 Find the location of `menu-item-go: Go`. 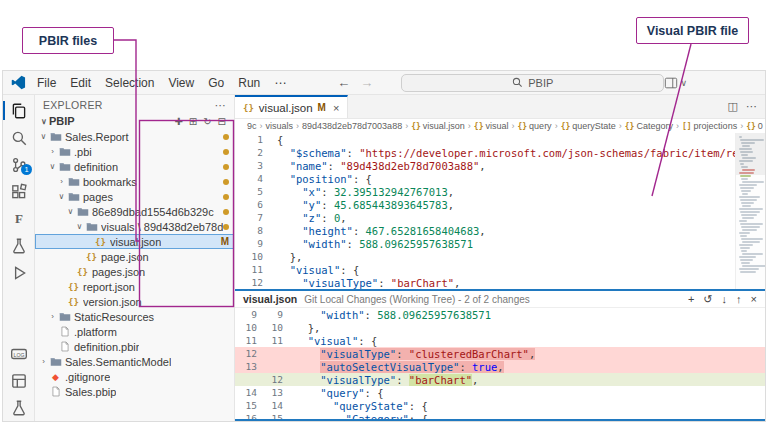

menu-item-go: Go is located at coordinates (216, 83).